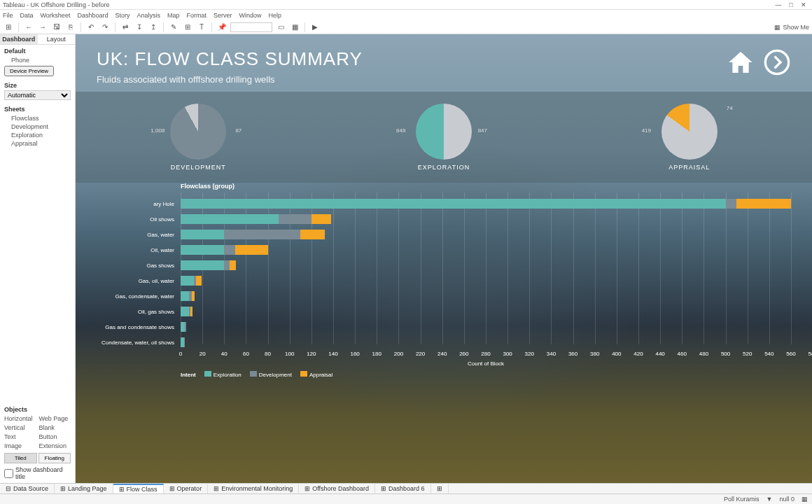 The width and height of the screenshot is (812, 504). Describe the element at coordinates (38, 60) in the screenshot. I see `device-type: Phone` at that location.